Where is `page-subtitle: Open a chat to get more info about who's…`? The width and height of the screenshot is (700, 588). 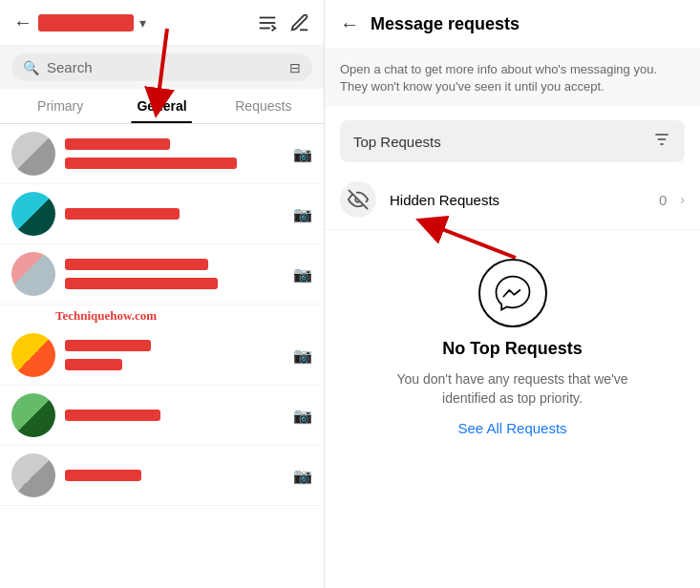
page-subtitle: Open a chat to get more info about who's… is located at coordinates (512, 78).